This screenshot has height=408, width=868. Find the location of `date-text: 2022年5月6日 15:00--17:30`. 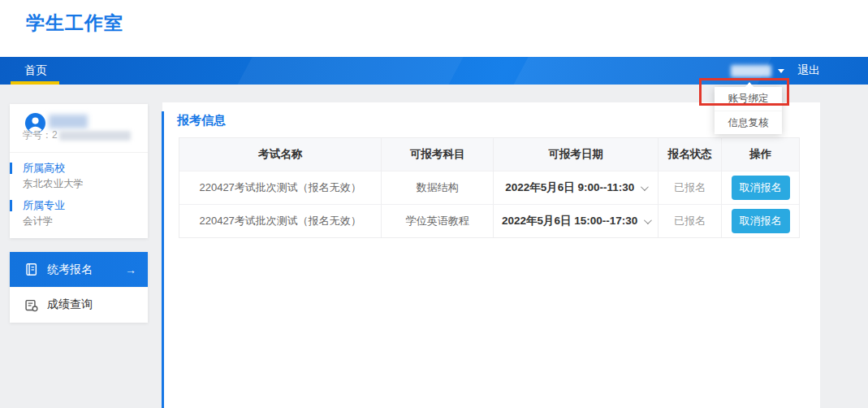

date-text: 2022年5月6日 15:00--17:30 is located at coordinates (570, 221).